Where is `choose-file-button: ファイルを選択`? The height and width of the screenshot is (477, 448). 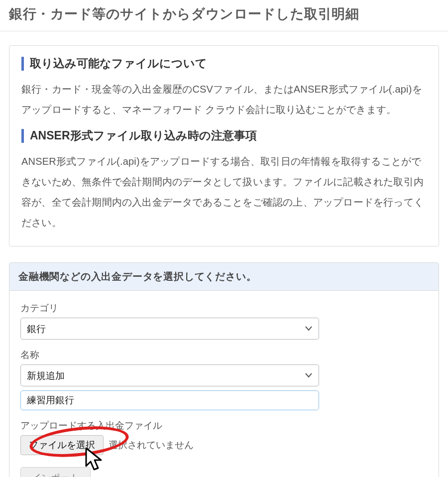 choose-file-button: ファイルを選択 is located at coordinates (62, 445).